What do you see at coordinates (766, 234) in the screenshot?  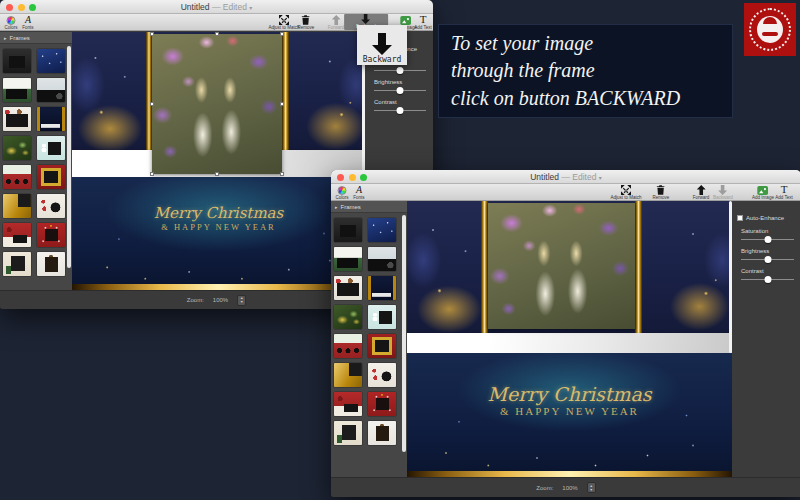 I see `saturation-slider: Saturation` at bounding box center [766, 234].